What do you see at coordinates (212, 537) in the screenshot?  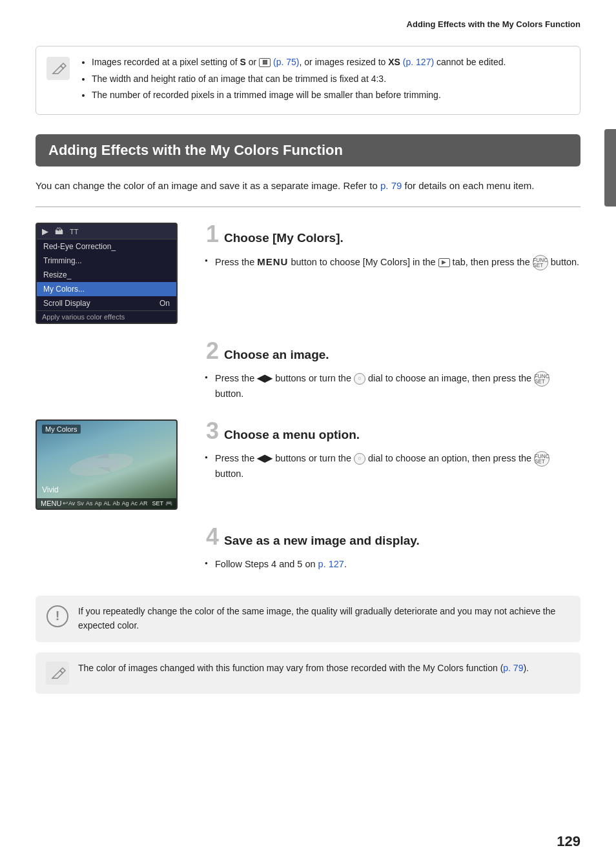 I see `step-4-number: 4` at bounding box center [212, 537].